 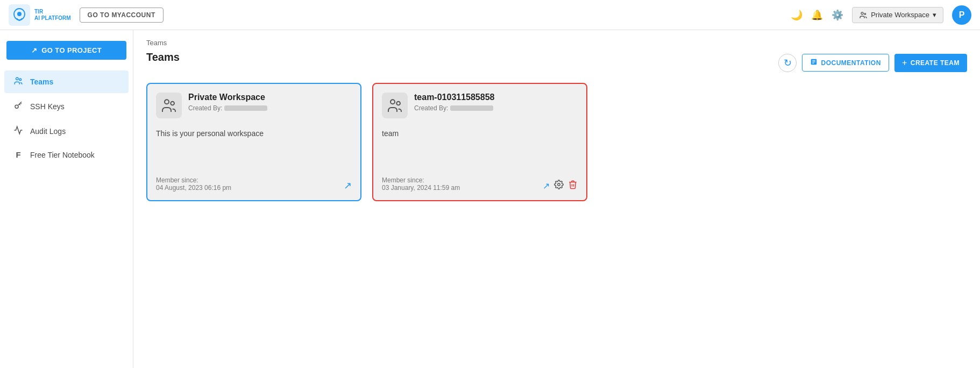 What do you see at coordinates (205, 108) in the screenshot?
I see `created-by-label: Created By:` at bounding box center [205, 108].